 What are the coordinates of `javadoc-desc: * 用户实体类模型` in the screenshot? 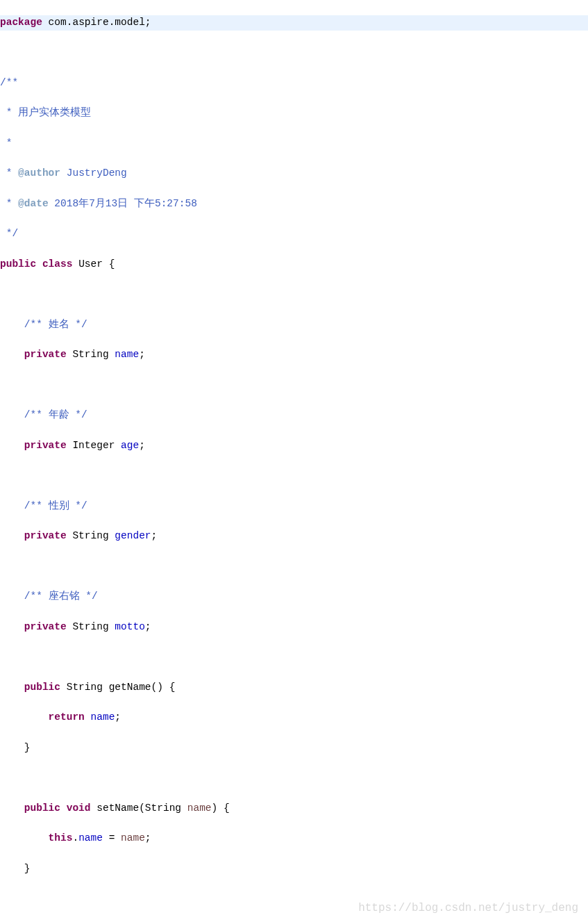 It's located at (294, 113).